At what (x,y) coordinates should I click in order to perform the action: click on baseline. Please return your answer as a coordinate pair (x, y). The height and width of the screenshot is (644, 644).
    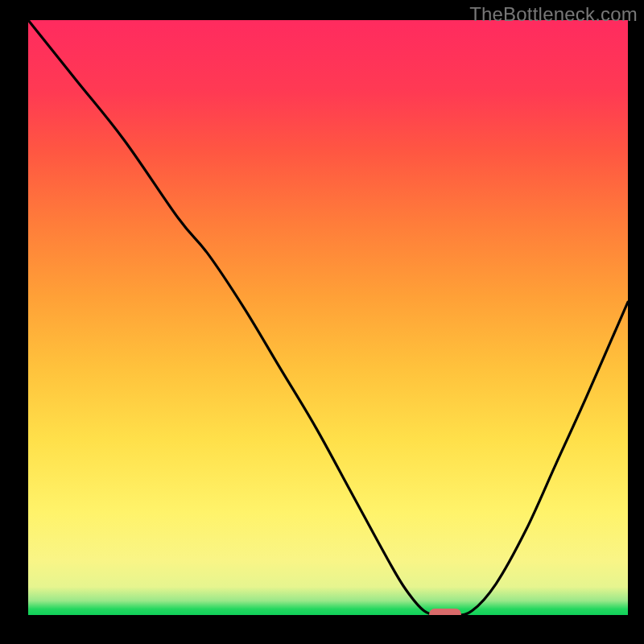
    Looking at the image, I should click on (328, 617).